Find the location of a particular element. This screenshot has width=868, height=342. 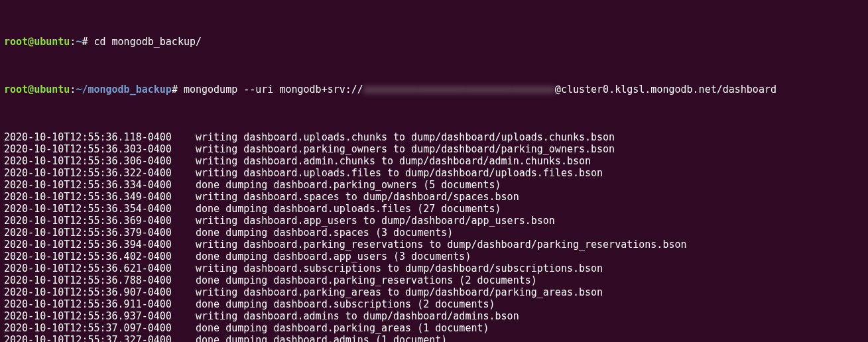

log-message: done dumping dashboard.app_users (3 docu… is located at coordinates (333, 256).